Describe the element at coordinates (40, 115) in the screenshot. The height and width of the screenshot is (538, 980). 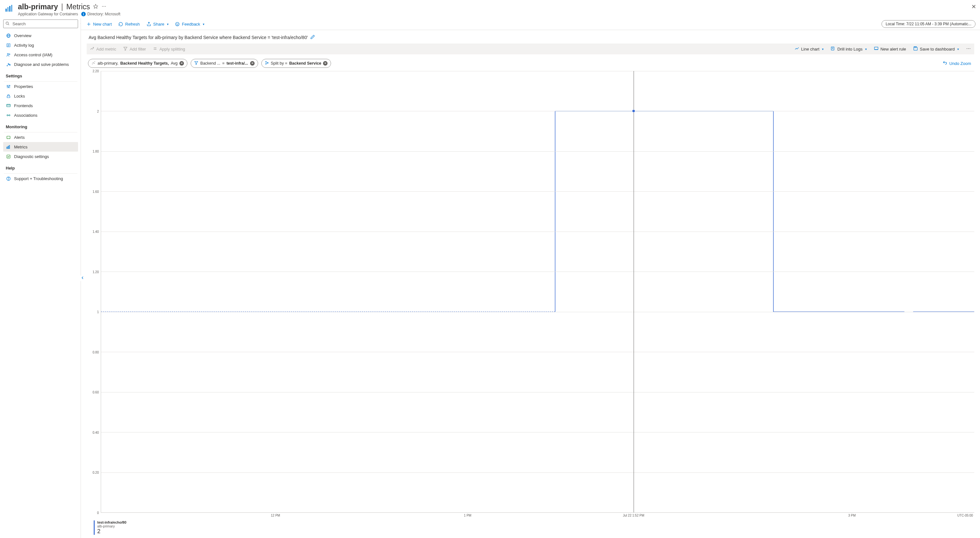
I see `sidebar-item-associations: Associations` at that location.